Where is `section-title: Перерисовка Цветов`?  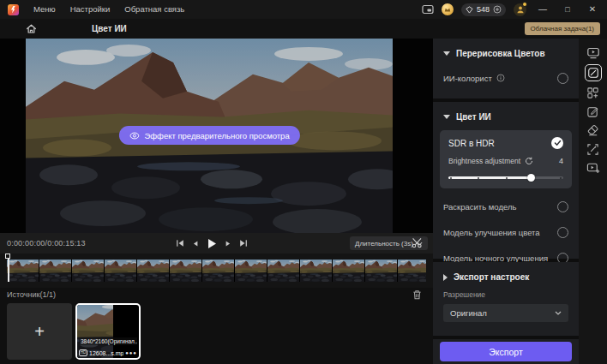 section-title: Перерисовка Цветов is located at coordinates (501, 53).